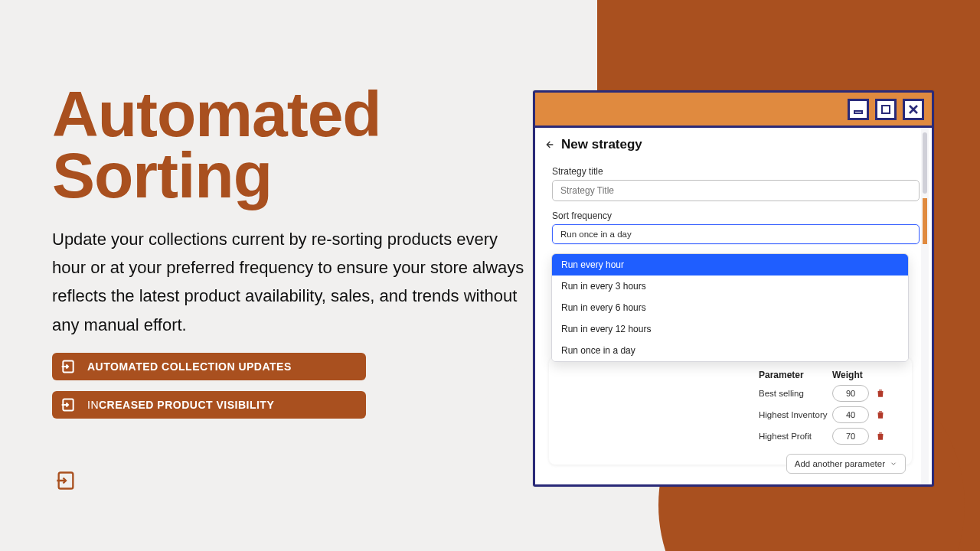  Describe the element at coordinates (886, 109) in the screenshot. I see `window-maximize-button` at that location.